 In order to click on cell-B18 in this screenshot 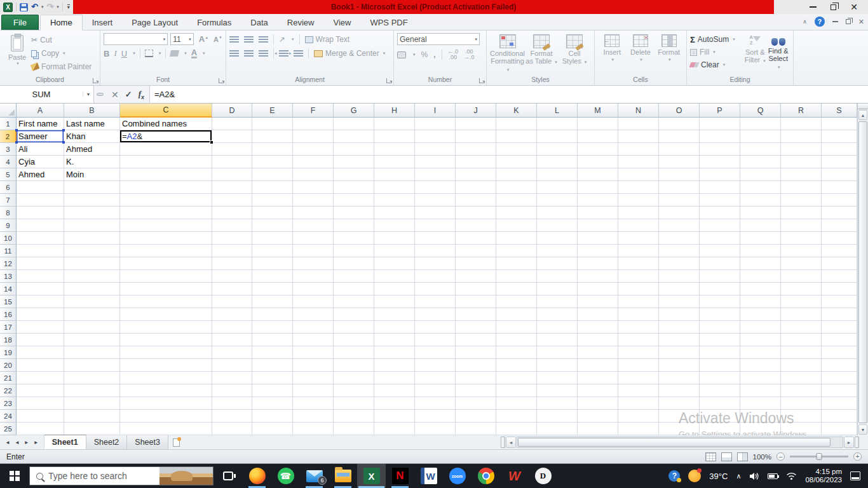, I will do `click(92, 340)`.